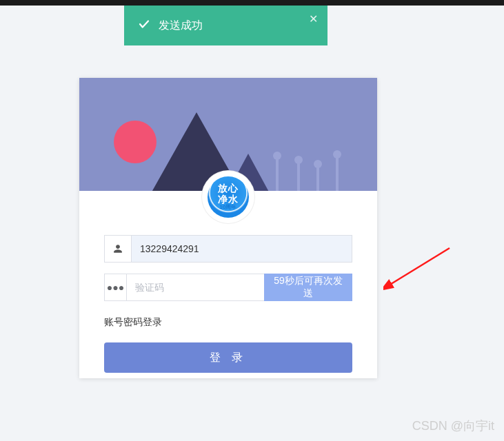 The height and width of the screenshot is (441, 504). I want to click on login-button: 登 录, so click(228, 358).